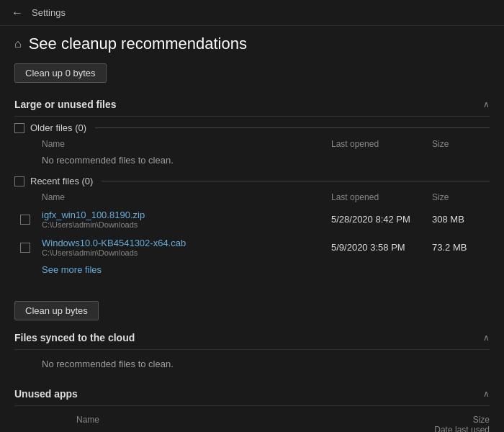  Describe the element at coordinates (186, 219) in the screenshot. I see `file-info: igfx_win10_100.8190.zip C:\Users\admin\D…` at that location.